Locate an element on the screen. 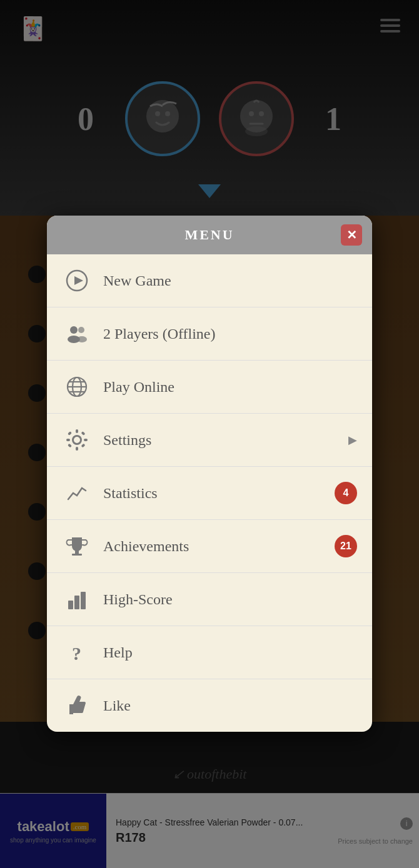  menu-header: MENU ✕ is located at coordinates (210, 235).